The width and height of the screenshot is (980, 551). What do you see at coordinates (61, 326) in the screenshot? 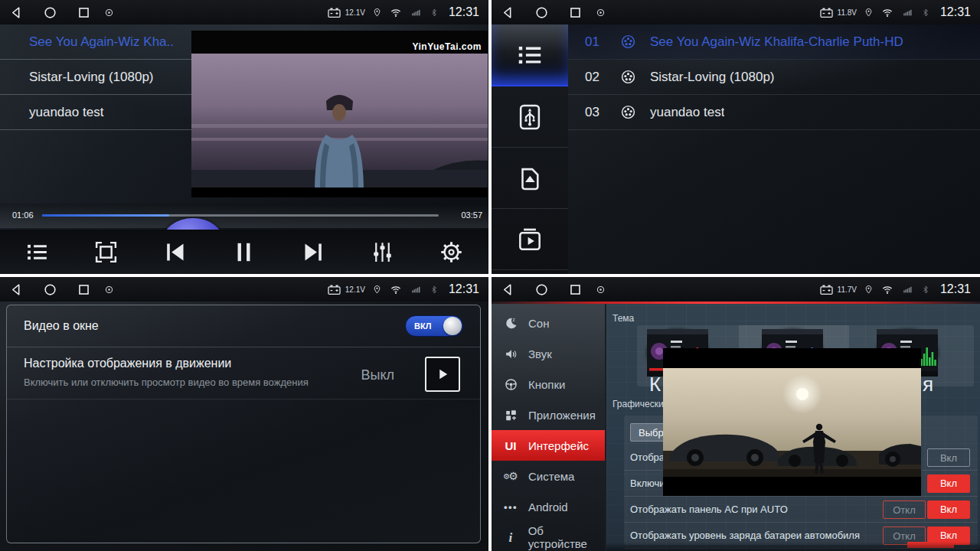
I see `setting-title: Видео в окне` at bounding box center [61, 326].